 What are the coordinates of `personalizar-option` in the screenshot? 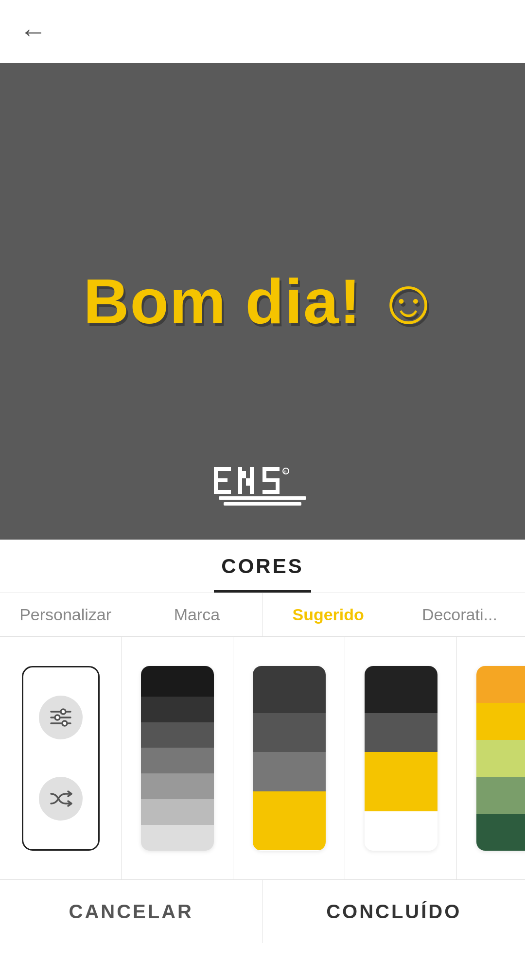 It's located at (61, 758).